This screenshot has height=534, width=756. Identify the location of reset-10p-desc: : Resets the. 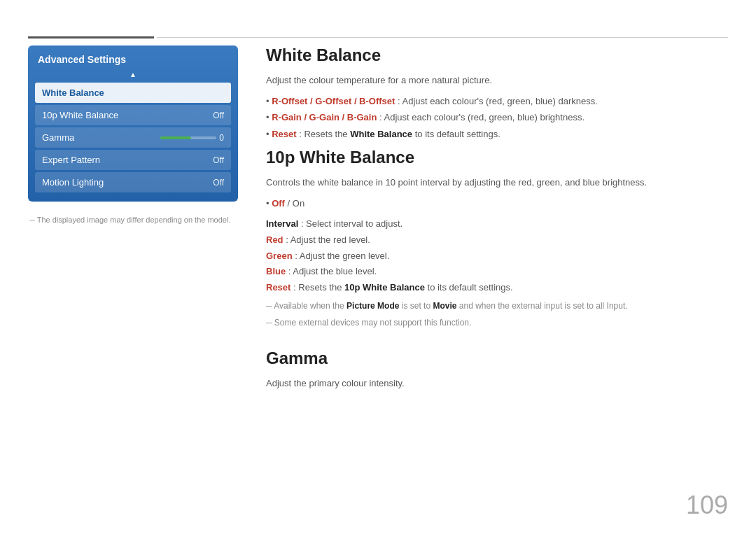
(319, 287).